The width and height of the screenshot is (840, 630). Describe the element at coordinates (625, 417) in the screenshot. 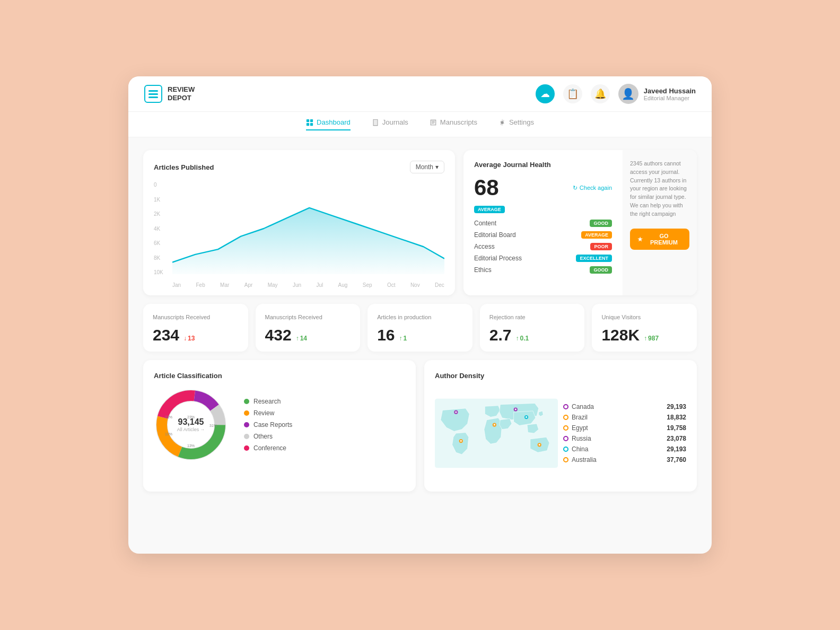

I see `country-brazil: Brazil 18,832` at that location.